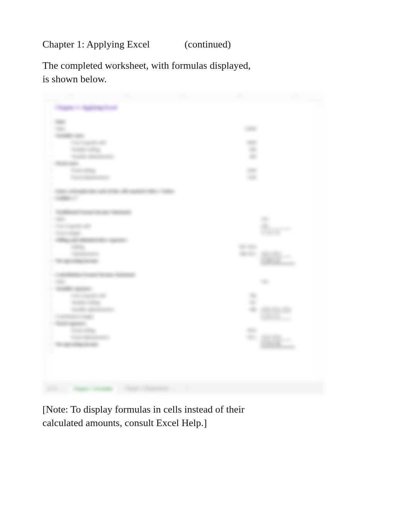 This screenshot has height=532, width=410. Describe the element at coordinates (183, 303) in the screenshot. I see `stmt-row: 31Variable selling=B7` at that location.